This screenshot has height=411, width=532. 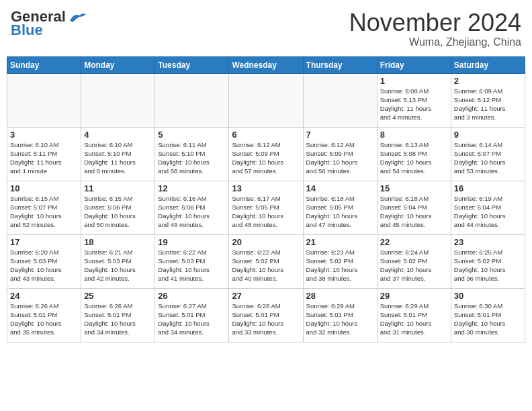 I want to click on calendar-cell: 14Sunrise: 6:18 AM Sunset: 5:05 PM Dayli…, so click(x=340, y=208).